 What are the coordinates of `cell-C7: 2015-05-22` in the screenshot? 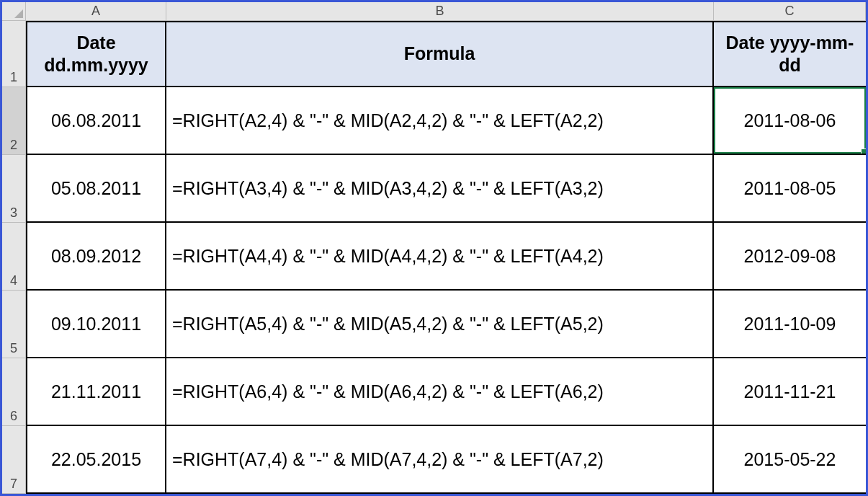 It's located at (789, 459).